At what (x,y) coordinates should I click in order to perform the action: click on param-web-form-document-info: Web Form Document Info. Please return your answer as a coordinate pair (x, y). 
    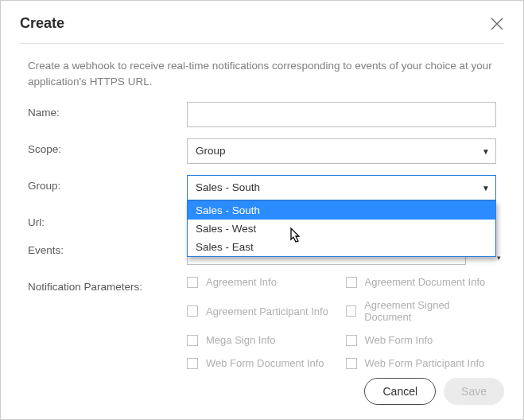
    Looking at the image, I should click on (262, 363).